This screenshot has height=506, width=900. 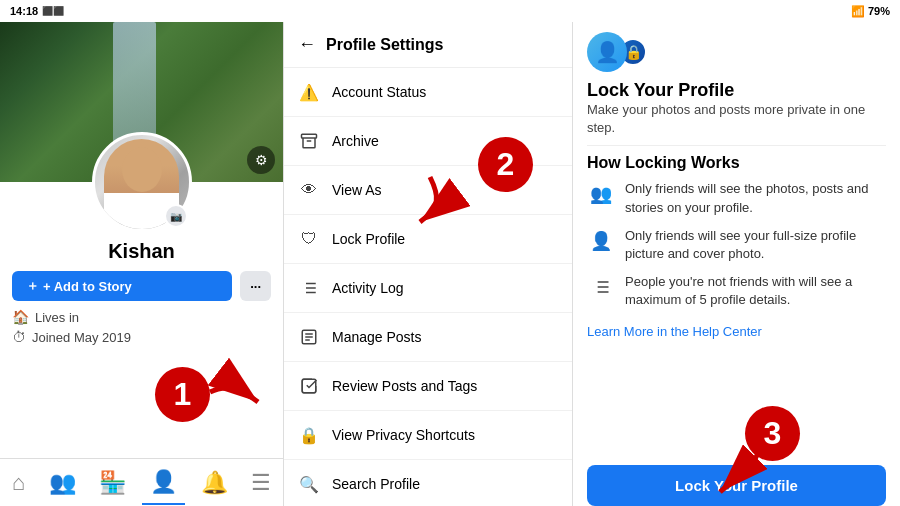 I want to click on menu-label-archive: Archive, so click(x=356, y=141).